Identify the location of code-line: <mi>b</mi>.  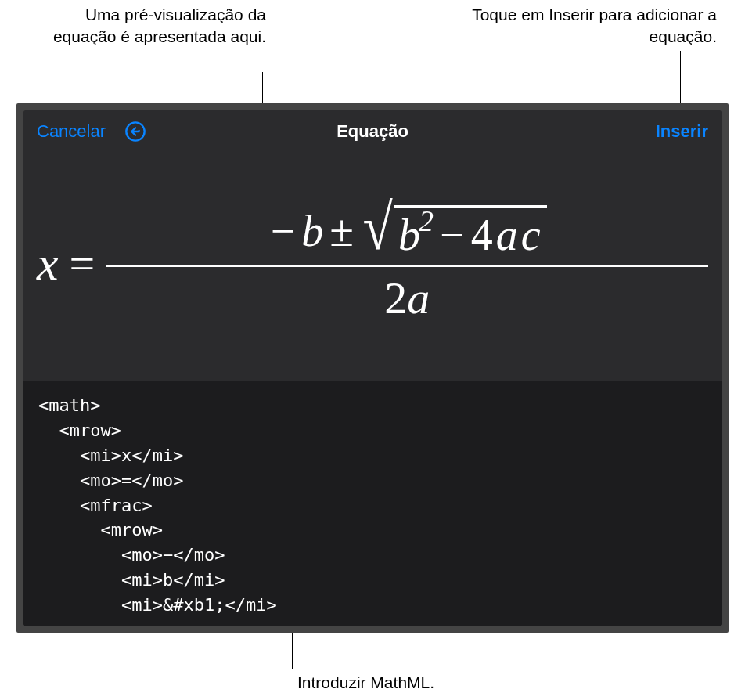
(131, 579).